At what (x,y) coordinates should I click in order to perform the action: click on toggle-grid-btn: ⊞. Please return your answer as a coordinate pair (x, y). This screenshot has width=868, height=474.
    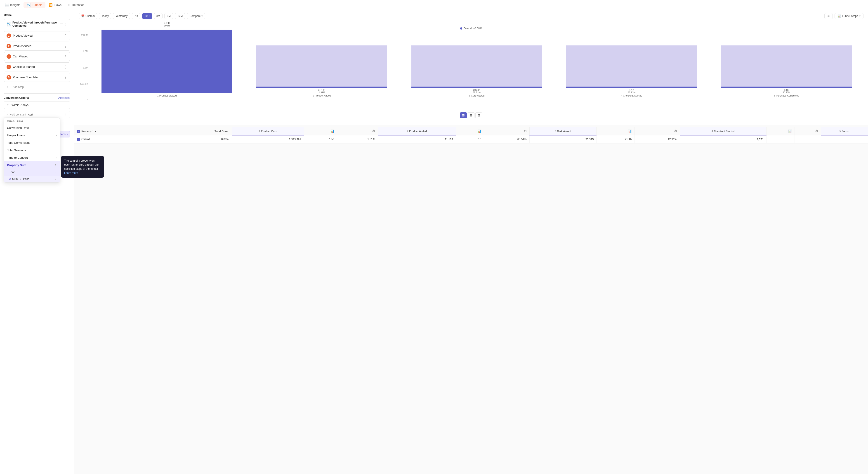
    Looking at the image, I should click on (471, 115).